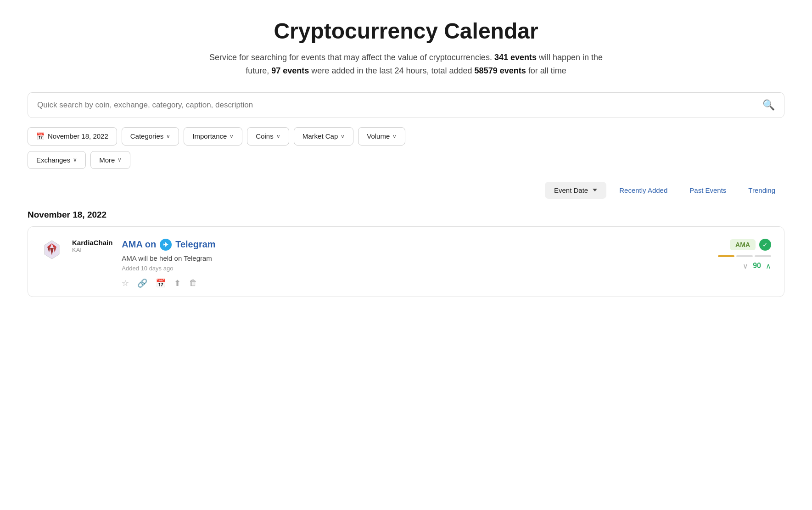 The image size is (812, 510). Describe the element at coordinates (762, 190) in the screenshot. I see `sort-trending-label: Trending` at that location.